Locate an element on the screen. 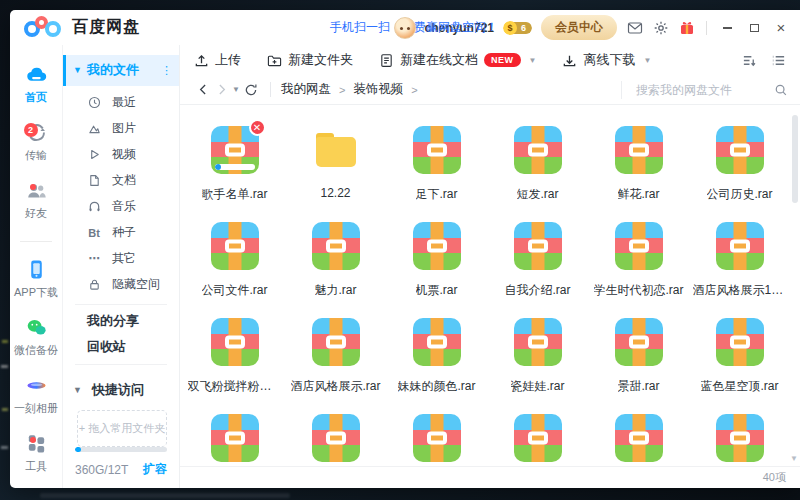 The height and width of the screenshot is (500, 800). user-avatar is located at coordinates (405, 28).